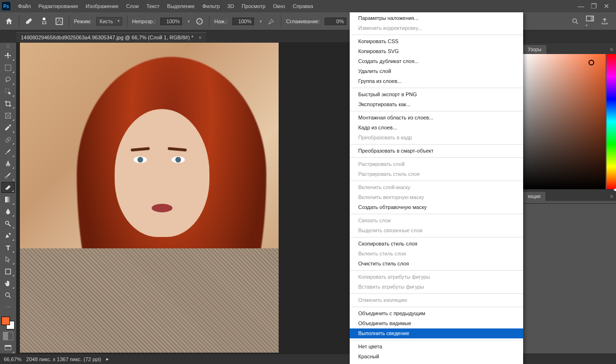 Image resolution: width=616 pixels, height=364 pixels. I want to click on marquee-tool, so click(8, 67).